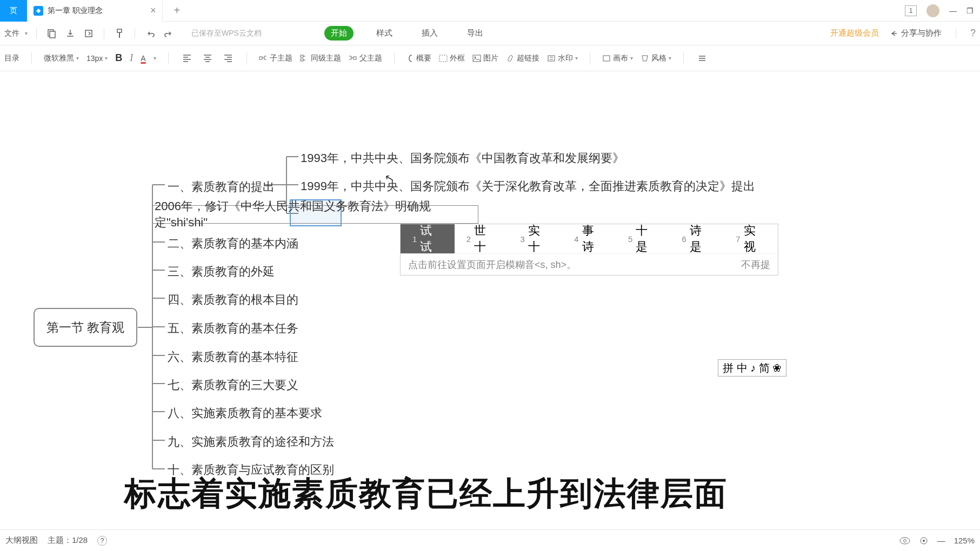 The height and width of the screenshot is (551, 980). What do you see at coordinates (617, 58) in the screenshot?
I see `canvas-button: 画布▾` at bounding box center [617, 58].